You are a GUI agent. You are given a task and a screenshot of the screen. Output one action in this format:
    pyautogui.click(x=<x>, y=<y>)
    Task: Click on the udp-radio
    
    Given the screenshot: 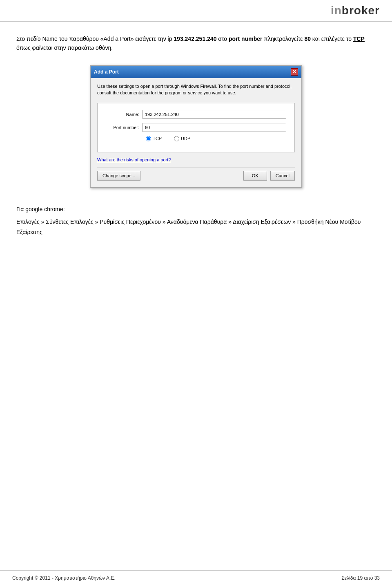 What is the action you would take?
    pyautogui.click(x=176, y=139)
    